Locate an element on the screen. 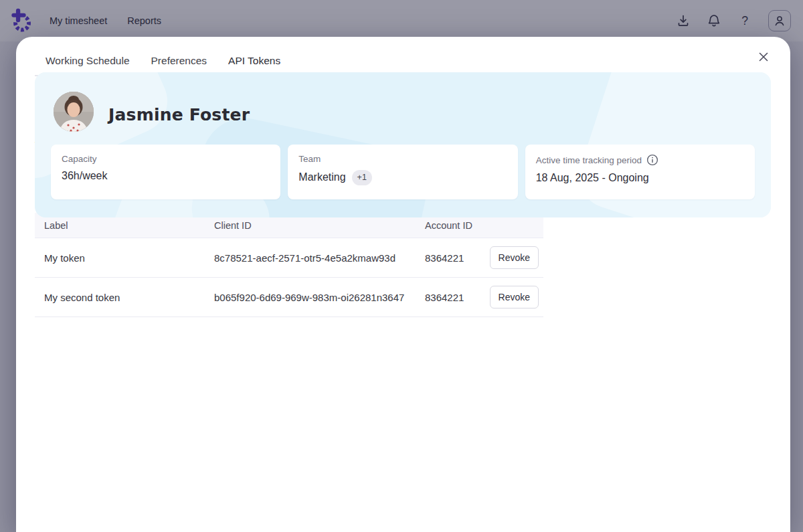 The height and width of the screenshot is (532, 803). team-label: Team is located at coordinates (403, 159).